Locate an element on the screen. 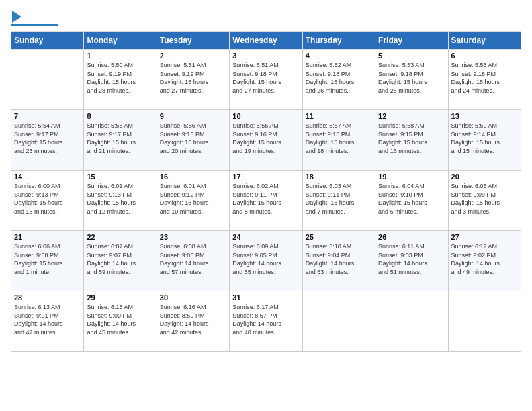 This screenshot has width=532, height=411. calendar-cell: 14Sunrise: 6:00 AM Sunset: 9:13 PM Dayli… is located at coordinates (48, 201).